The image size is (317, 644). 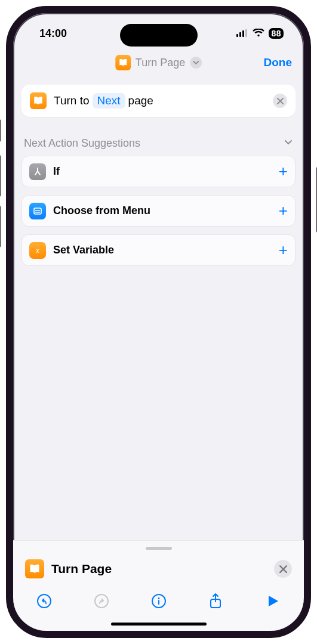 What do you see at coordinates (242, 33) in the screenshot?
I see `cellular-icon` at bounding box center [242, 33].